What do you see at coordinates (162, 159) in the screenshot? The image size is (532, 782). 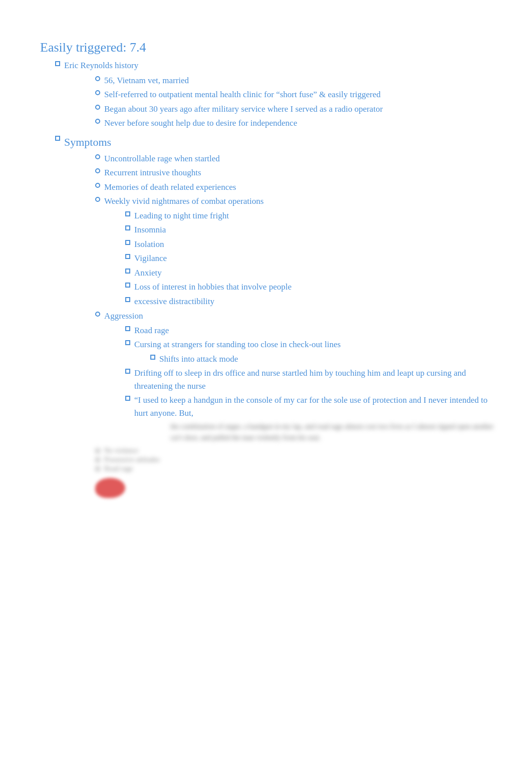 I see `symptom-1: Uncontrollable rage when startled` at bounding box center [162, 159].